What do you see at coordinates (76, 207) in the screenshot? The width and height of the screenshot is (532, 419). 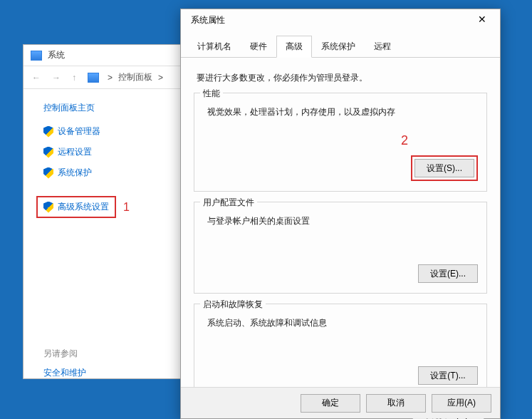 I see `sidebar-item-advanced-system-settings: 高级系统设置` at bounding box center [76, 207].